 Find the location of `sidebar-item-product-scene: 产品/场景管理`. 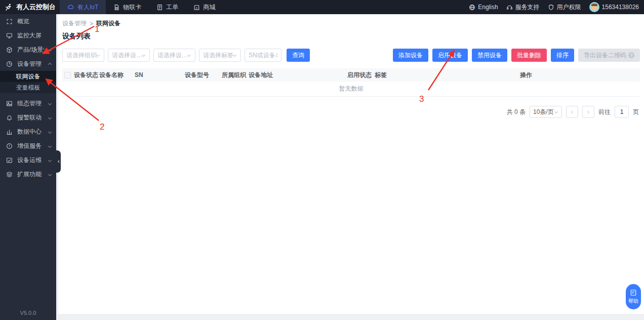

sidebar-item-product-scene: 产品/场景管理 is located at coordinates (28, 50).